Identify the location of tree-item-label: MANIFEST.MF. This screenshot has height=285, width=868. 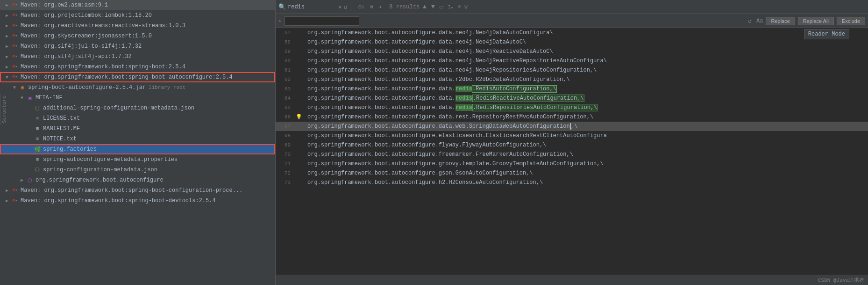
(62, 129).